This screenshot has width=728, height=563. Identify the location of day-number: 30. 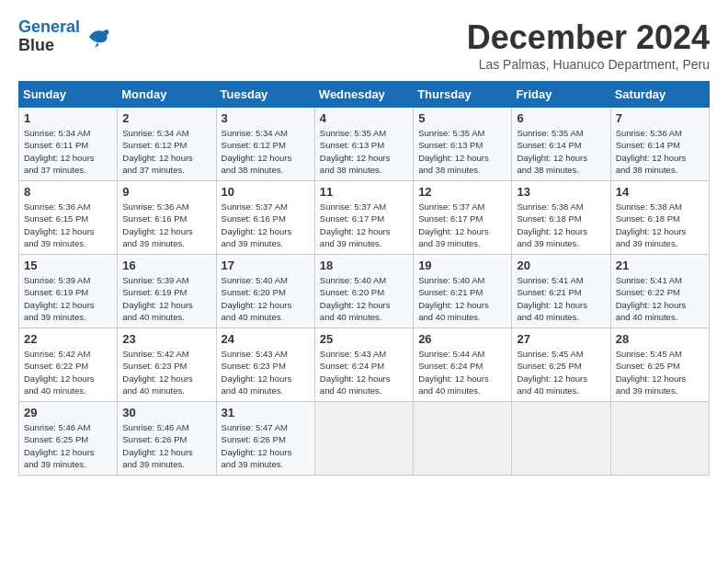
(166, 412).